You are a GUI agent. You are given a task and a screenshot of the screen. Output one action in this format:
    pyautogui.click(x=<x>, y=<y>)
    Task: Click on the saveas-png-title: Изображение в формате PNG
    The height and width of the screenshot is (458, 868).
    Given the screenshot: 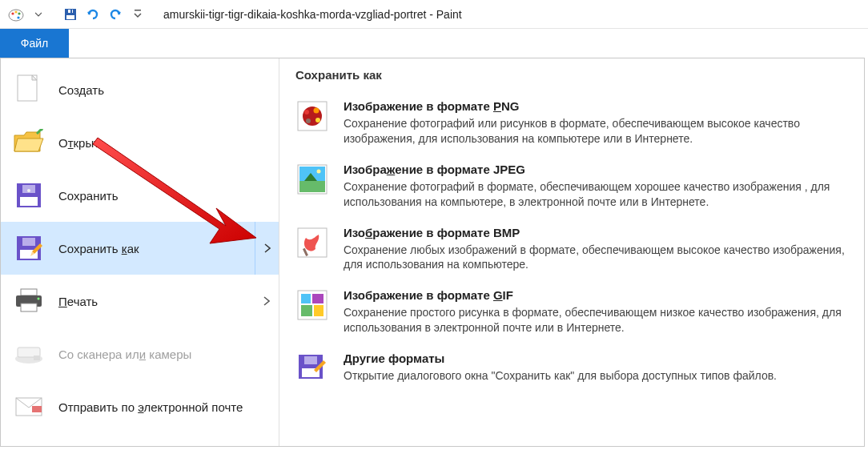 What is the action you would take?
    pyautogui.click(x=600, y=106)
    